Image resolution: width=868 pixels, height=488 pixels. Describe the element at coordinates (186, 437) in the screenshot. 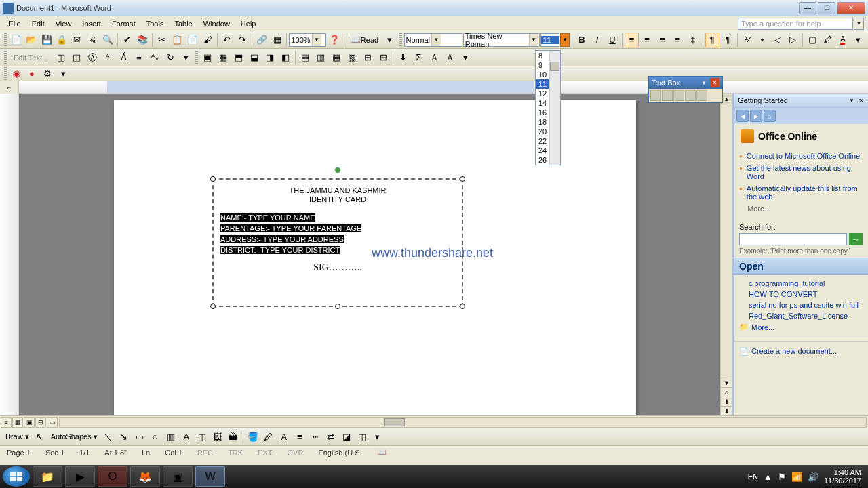

I see `wordart-icon: A` at that location.